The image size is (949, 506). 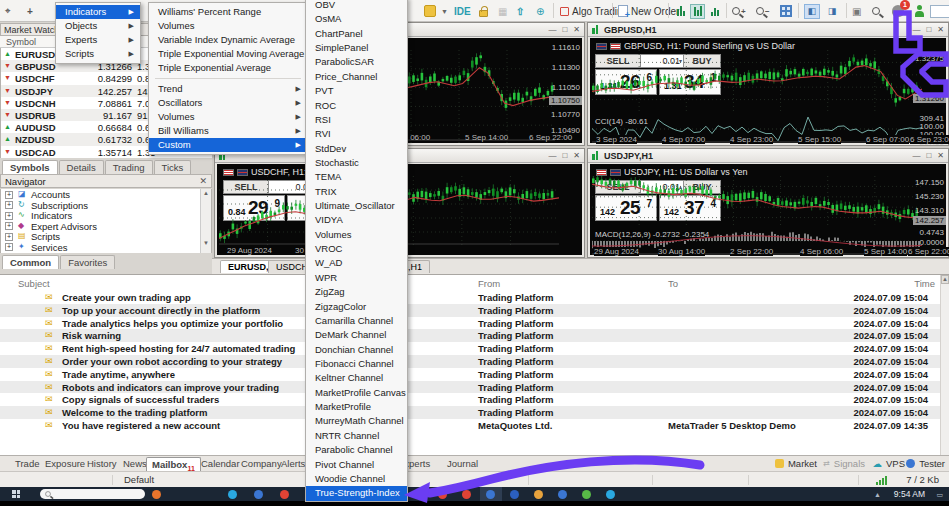 I want to click on zoom-in-icon: +, so click(x=739, y=11).